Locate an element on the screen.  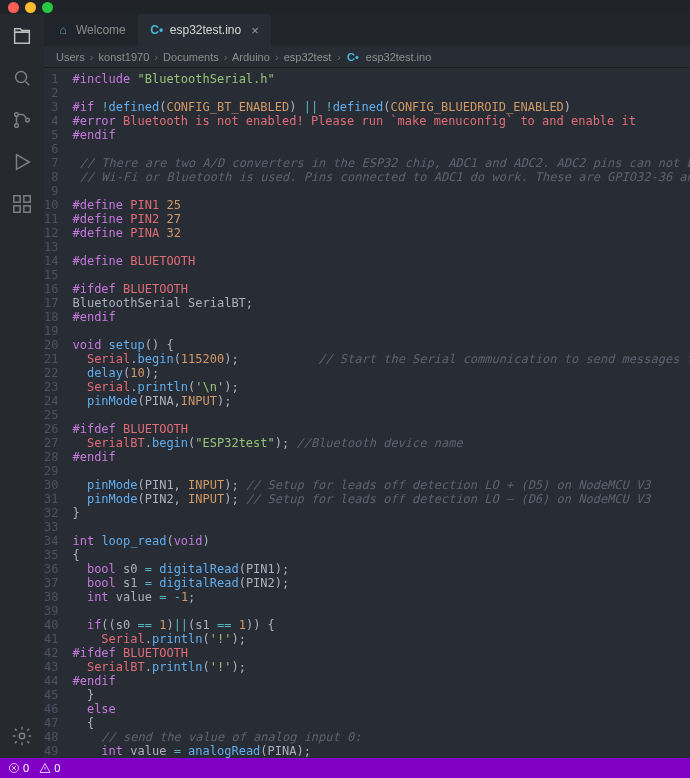
line-number: 33 is located at coordinates (58, 527).